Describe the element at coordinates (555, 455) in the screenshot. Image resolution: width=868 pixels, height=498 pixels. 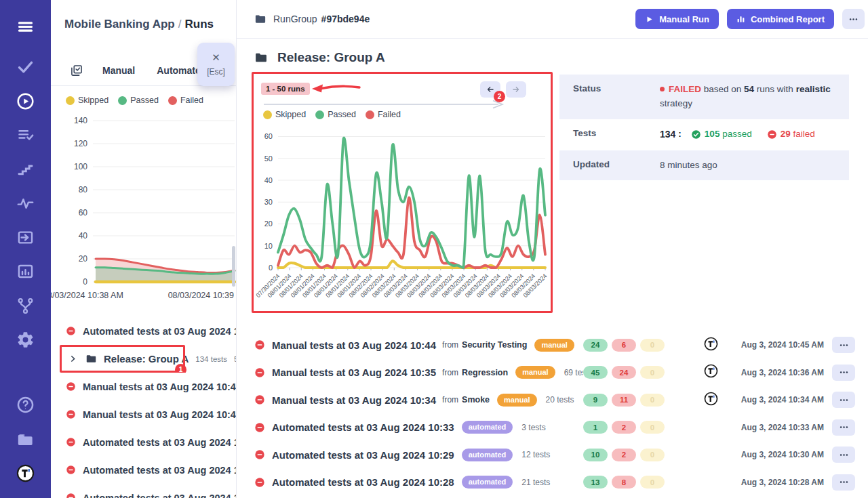
I see `run-row: Automated tests at 03 Aug 2024 10:29auto…` at that location.